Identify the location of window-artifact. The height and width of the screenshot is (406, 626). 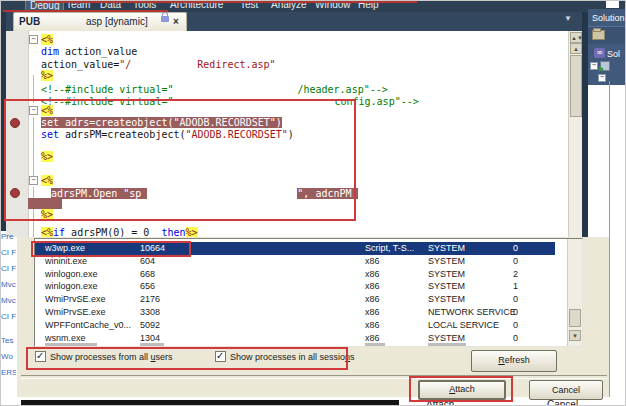
(612, 4).